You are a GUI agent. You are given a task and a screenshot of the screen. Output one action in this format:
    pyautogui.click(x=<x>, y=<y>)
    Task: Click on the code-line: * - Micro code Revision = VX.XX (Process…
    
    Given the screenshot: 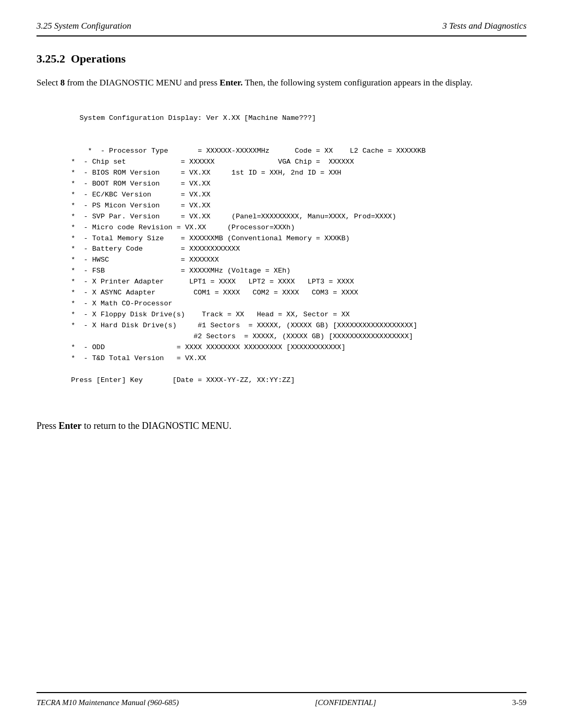 What is the action you would take?
    pyautogui.click(x=179, y=227)
    